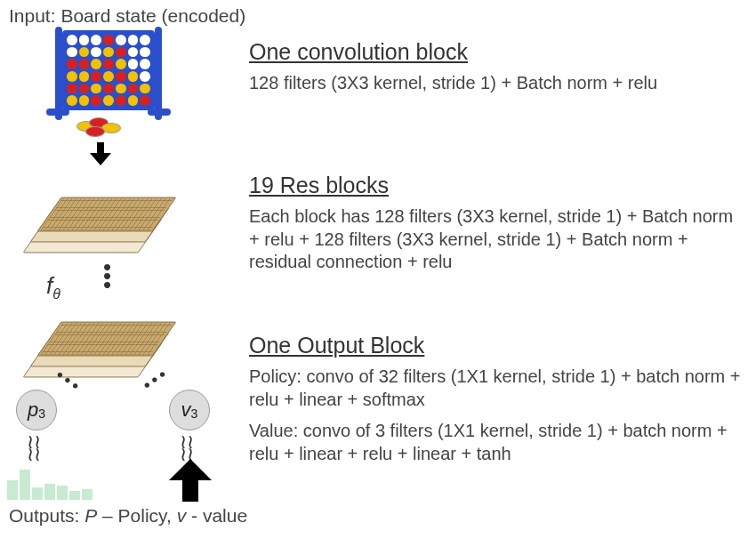  I want to click on value-node: v3, so click(189, 410).